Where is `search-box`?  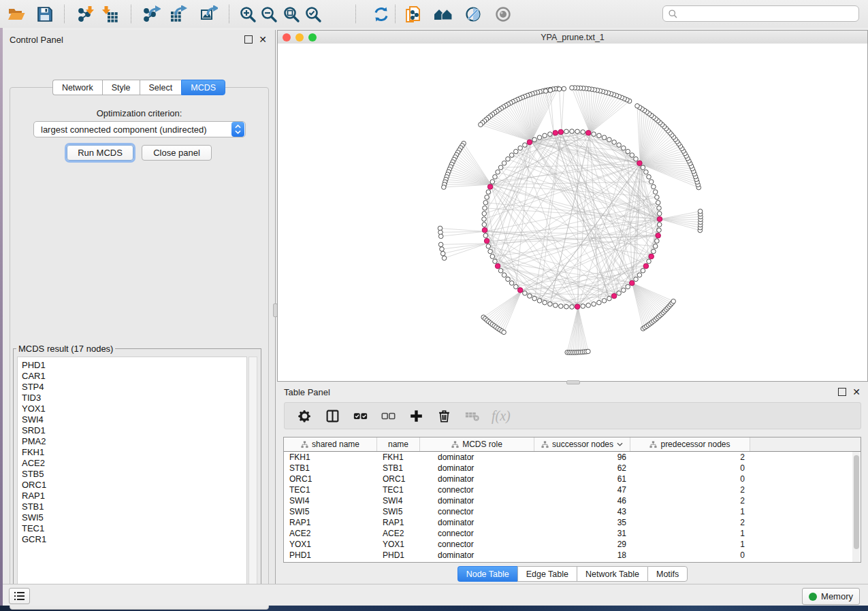 search-box is located at coordinates (761, 14).